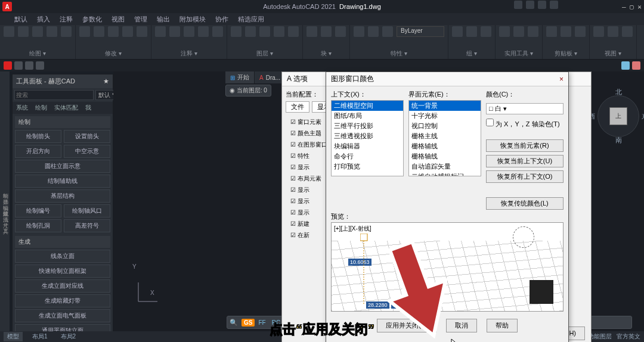 The image size is (644, 342). What do you see at coordinates (87, 226) in the screenshot?
I see `palette-button: 高差符号` at bounding box center [87, 226].